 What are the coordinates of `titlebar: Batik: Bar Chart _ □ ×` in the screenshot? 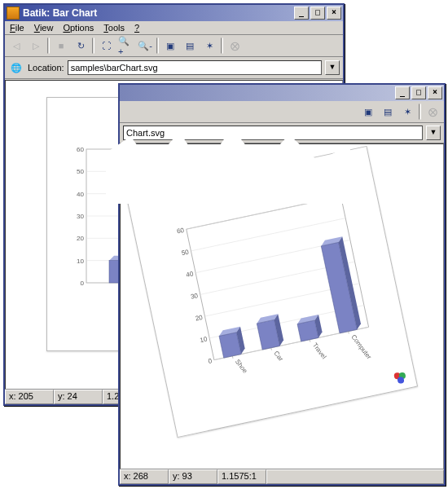 It's located at (174, 13).